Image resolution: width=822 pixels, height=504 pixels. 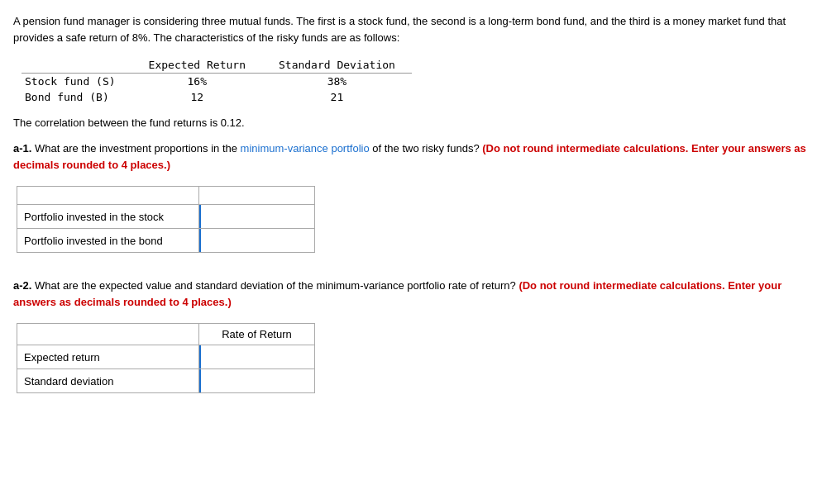 I want to click on col-std-dev-header: Standard Deviation, so click(x=337, y=65).